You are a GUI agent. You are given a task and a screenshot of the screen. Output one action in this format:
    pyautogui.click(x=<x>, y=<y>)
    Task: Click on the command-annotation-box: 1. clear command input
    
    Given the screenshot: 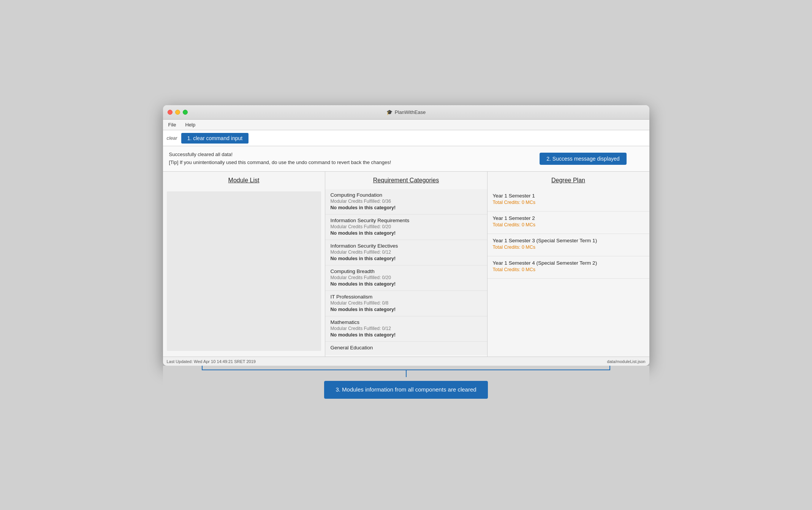 What is the action you would take?
    pyautogui.click(x=215, y=138)
    